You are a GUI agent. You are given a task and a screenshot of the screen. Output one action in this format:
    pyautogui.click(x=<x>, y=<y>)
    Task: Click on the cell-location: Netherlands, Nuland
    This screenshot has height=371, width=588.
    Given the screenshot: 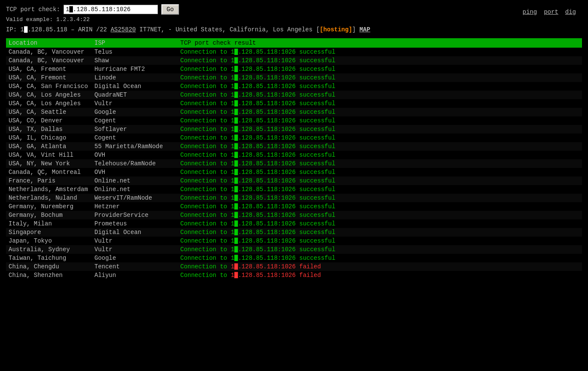 What is the action you would take?
    pyautogui.click(x=49, y=198)
    